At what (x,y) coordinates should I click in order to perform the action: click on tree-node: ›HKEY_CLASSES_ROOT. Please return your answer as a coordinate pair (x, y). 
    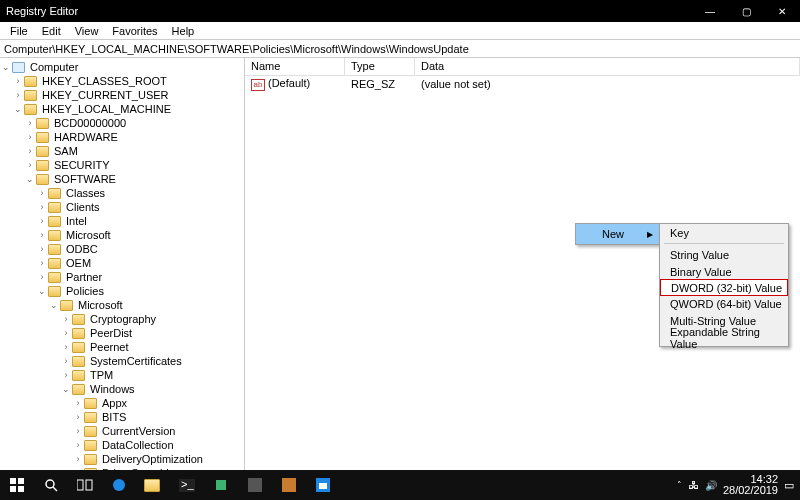
    Looking at the image, I should click on (122, 81).